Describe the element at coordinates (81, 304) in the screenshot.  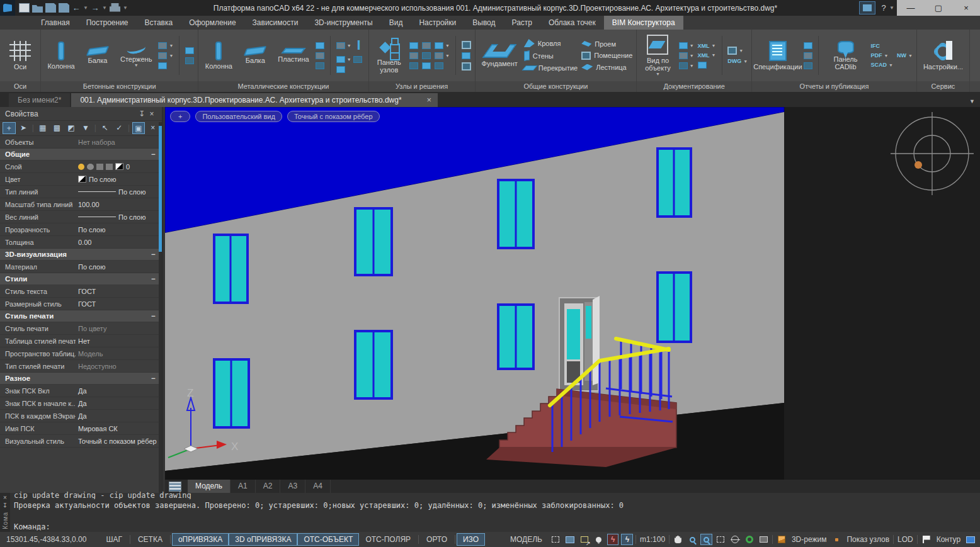
I see `prop-row-dimstyle: Размерный стиль ГОСТ` at that location.